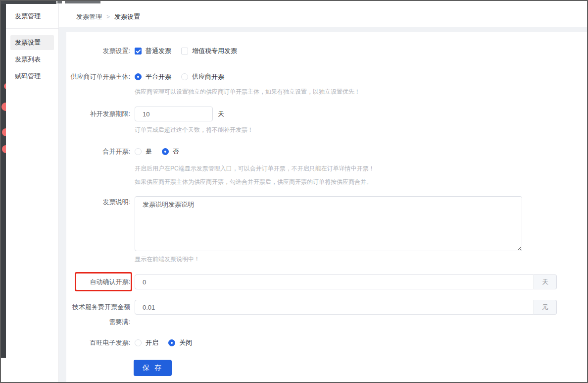 Image resolution: width=588 pixels, height=383 pixels. I want to click on merge-invoice-help2: 如果供应商开票主体为供应商开票，勾选合并开票后，供应商开票的订单将按供应商合并。, so click(253, 182).